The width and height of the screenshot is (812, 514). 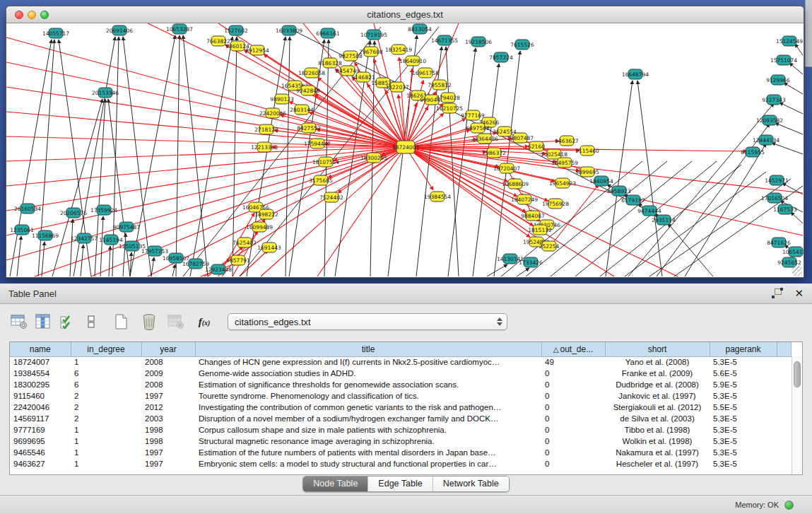 I want to click on teal-node: 12342757, so click(x=84, y=238).